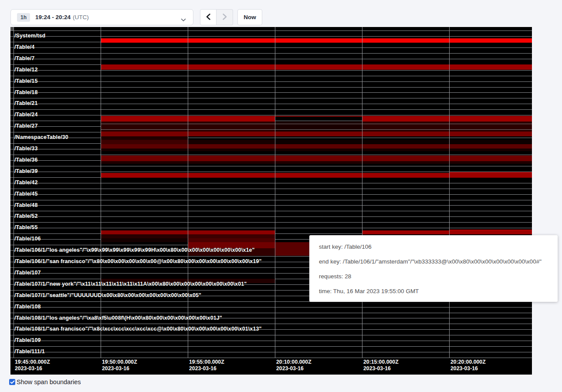  Describe the element at coordinates (24, 17) in the screenshot. I see `time-range-duration-chip: 1h` at that location.